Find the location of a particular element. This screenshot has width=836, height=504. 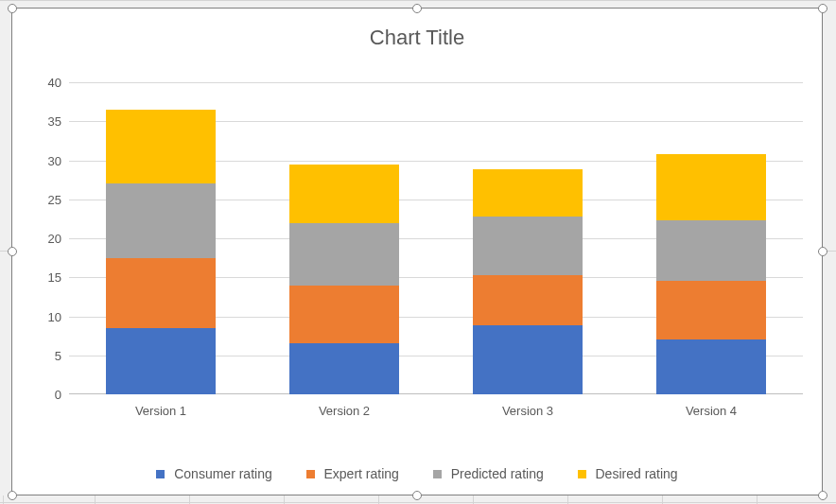

y-tick-label: 40 is located at coordinates (46, 83).